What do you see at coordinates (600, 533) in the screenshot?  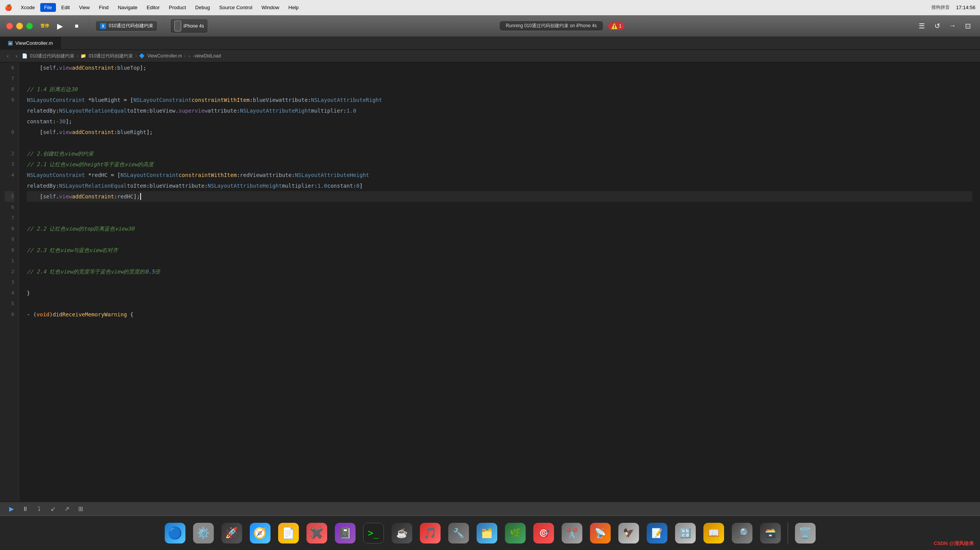 I see `dock-filezilla: 📡` at bounding box center [600, 533].